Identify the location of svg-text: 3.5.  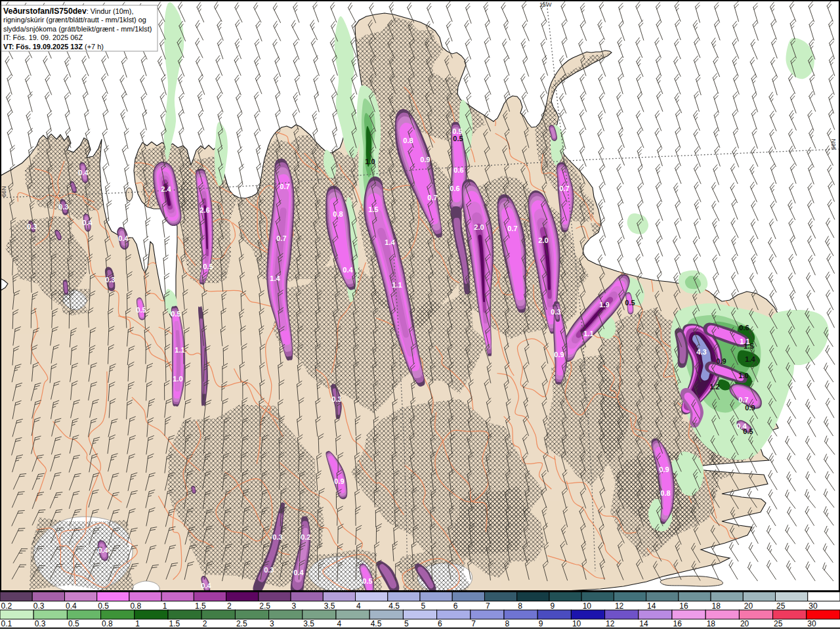
(308, 624).